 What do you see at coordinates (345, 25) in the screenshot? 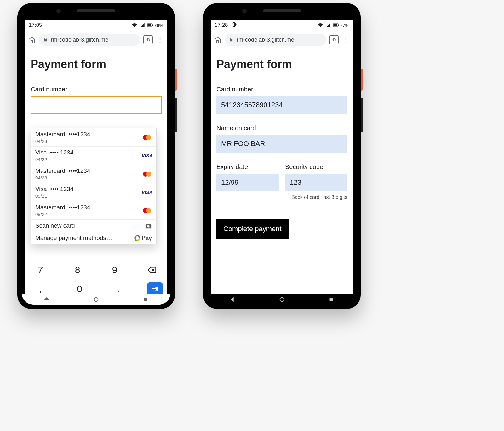
I see `battery-percent: 77%` at bounding box center [345, 25].